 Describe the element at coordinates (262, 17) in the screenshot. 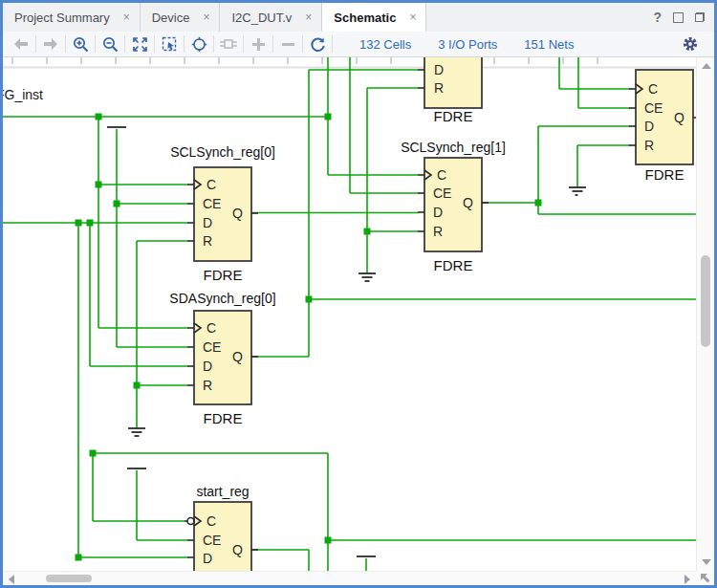

I see `tab-label: I2C_DUT.v` at that location.